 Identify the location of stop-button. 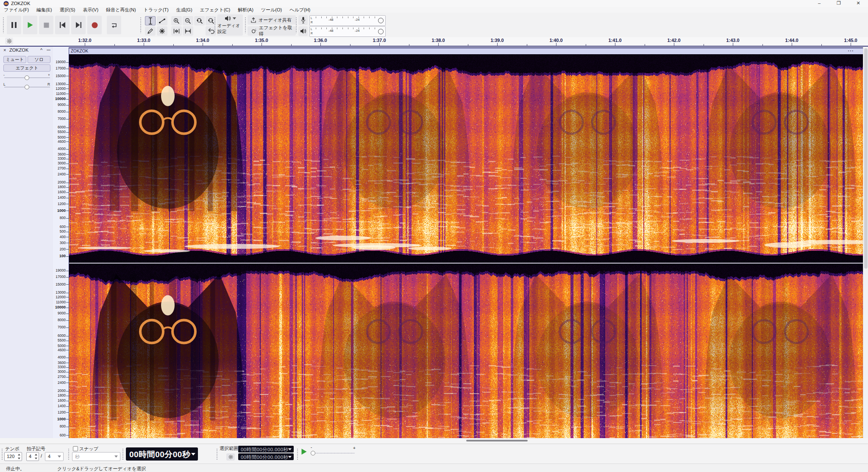
(46, 25).